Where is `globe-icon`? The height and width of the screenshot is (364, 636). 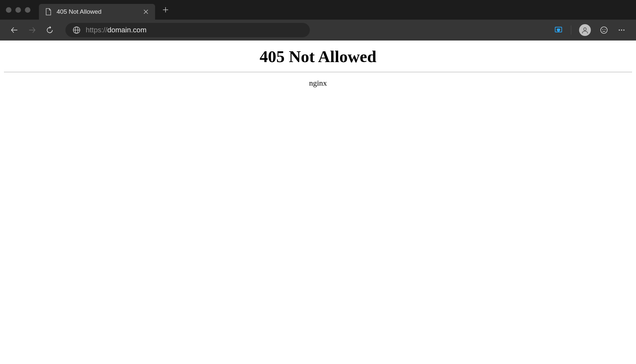 globe-icon is located at coordinates (77, 30).